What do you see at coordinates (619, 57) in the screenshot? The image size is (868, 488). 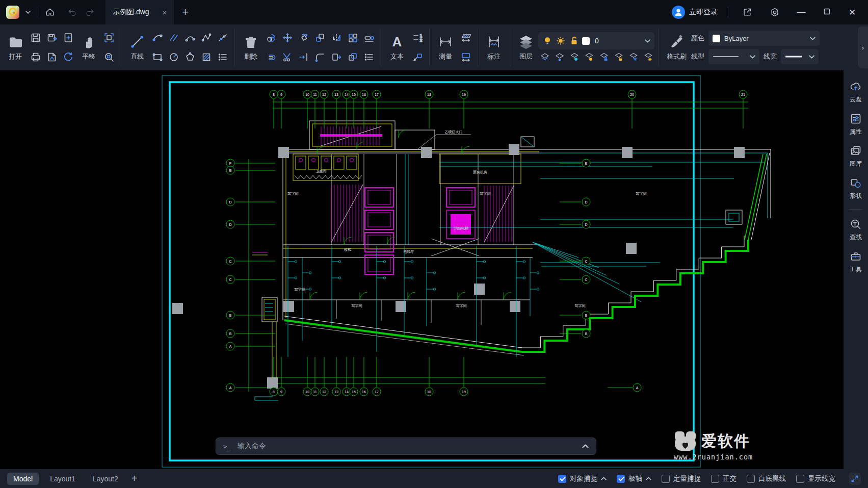 I see `layer-tool-unlock` at bounding box center [619, 57].